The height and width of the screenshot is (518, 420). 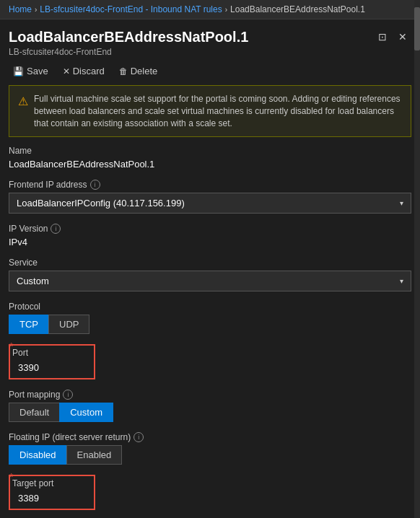 What do you see at coordinates (56, 229) in the screenshot?
I see `ip-version-info-icon: i` at bounding box center [56, 229].